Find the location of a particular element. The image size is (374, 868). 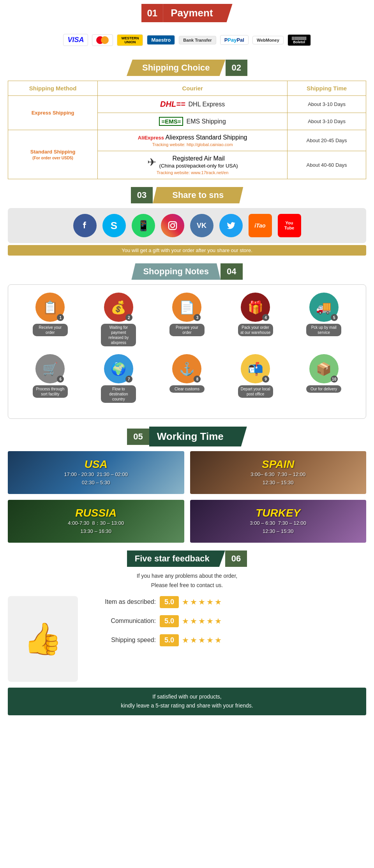

courier-aliexpress: AliExpress Aliexpress Standard Shipping … is located at coordinates (192, 141).